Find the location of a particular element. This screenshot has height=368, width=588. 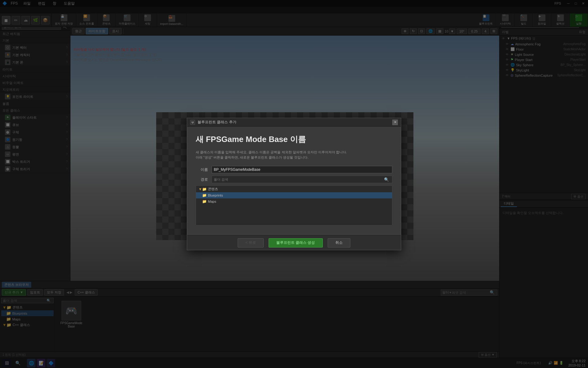

dialog-close-button: ✕ is located at coordinates (395, 122).